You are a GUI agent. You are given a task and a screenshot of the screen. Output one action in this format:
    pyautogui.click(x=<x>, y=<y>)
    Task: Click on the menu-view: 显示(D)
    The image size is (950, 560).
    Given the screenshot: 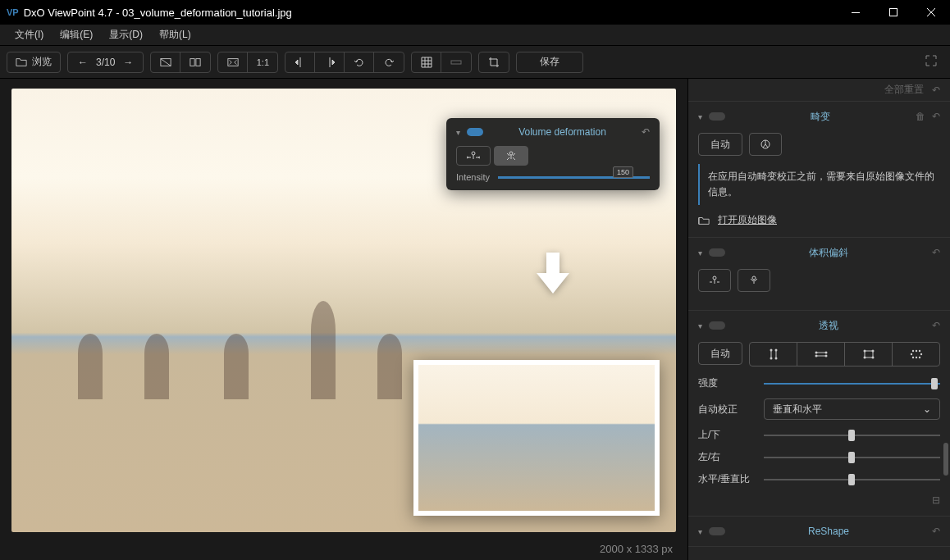 What is the action you would take?
    pyautogui.click(x=126, y=34)
    